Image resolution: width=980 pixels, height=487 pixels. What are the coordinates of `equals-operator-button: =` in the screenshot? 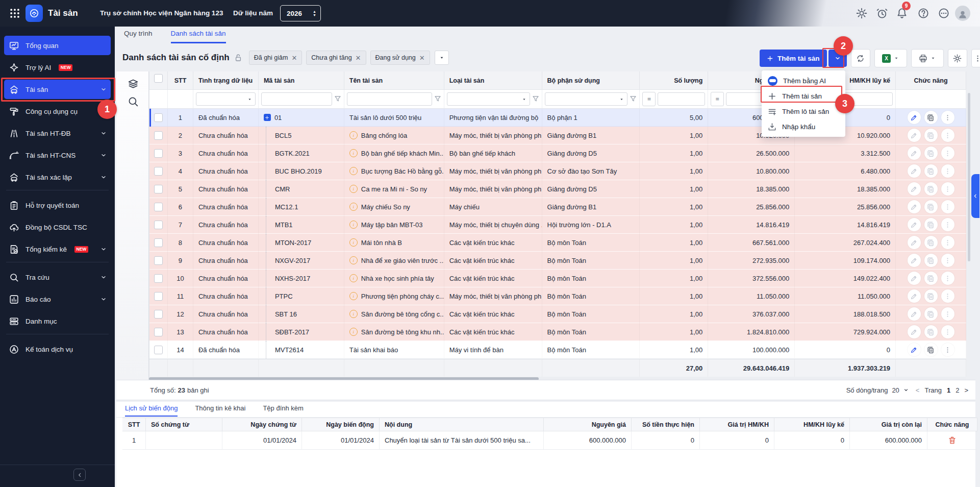 It's located at (649, 99).